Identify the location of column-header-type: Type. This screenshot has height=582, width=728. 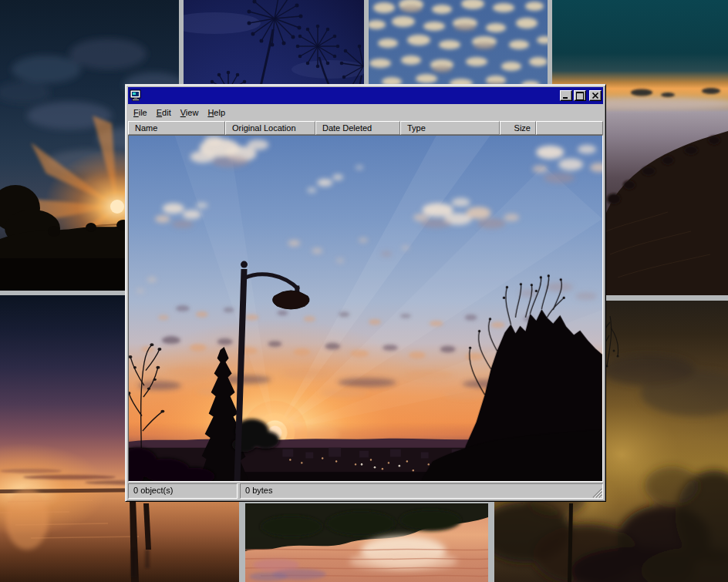
(450, 128).